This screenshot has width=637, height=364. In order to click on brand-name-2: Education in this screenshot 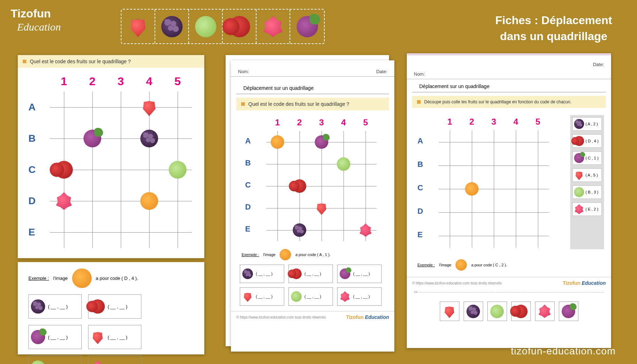, I will do `click(39, 27)`.